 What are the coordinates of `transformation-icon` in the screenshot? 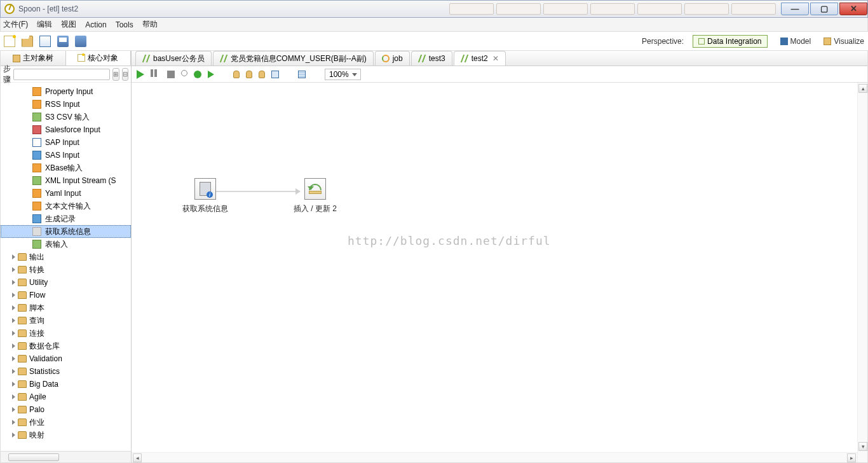 It's located at (422, 59).